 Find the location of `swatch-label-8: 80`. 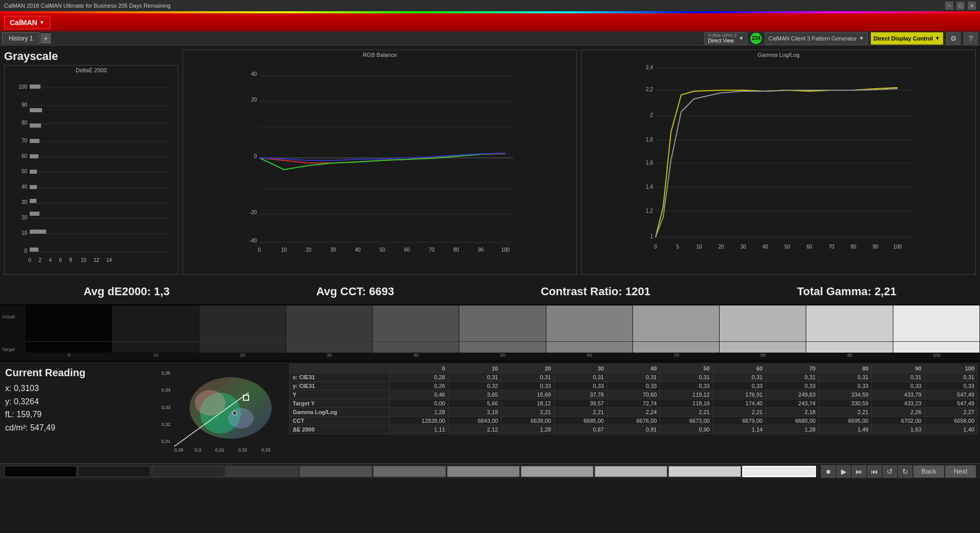

swatch-label-8: 80 is located at coordinates (763, 357).